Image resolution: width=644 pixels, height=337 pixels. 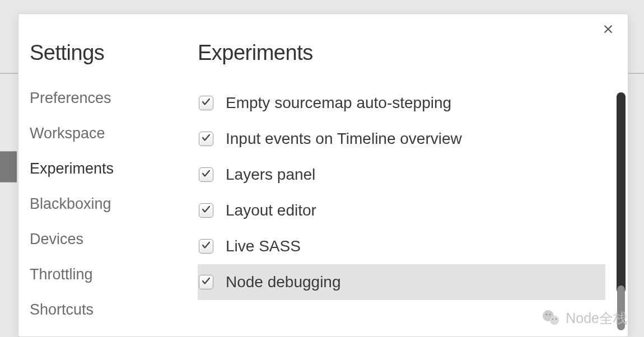 I want to click on experiment-row: Layers panel, so click(x=402, y=175).